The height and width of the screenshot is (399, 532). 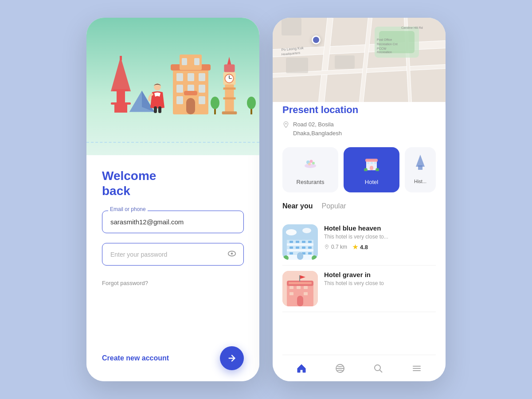 What do you see at coordinates (380, 228) in the screenshot?
I see `hotel-name: Hotel blue heaven` at bounding box center [380, 228].